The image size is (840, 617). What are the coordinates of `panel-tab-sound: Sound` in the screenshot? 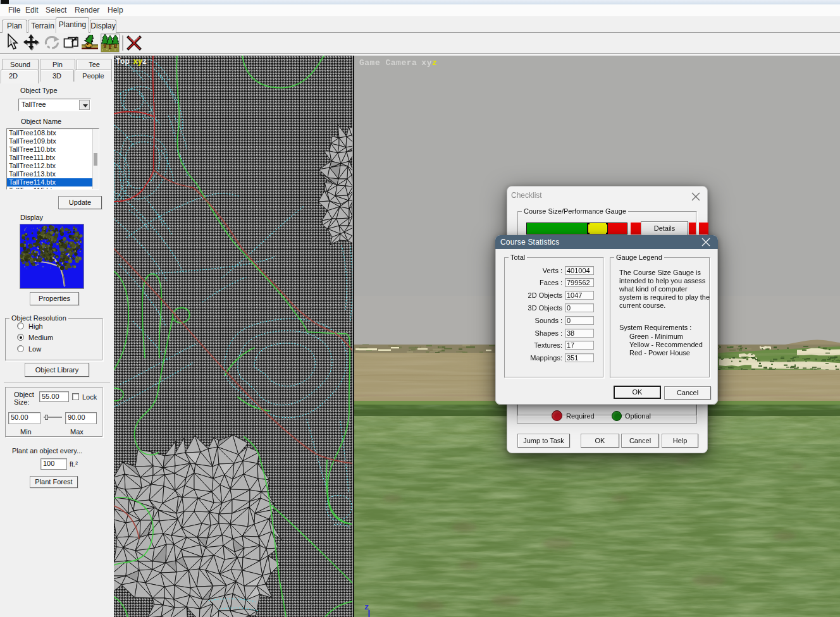 It's located at (20, 64).